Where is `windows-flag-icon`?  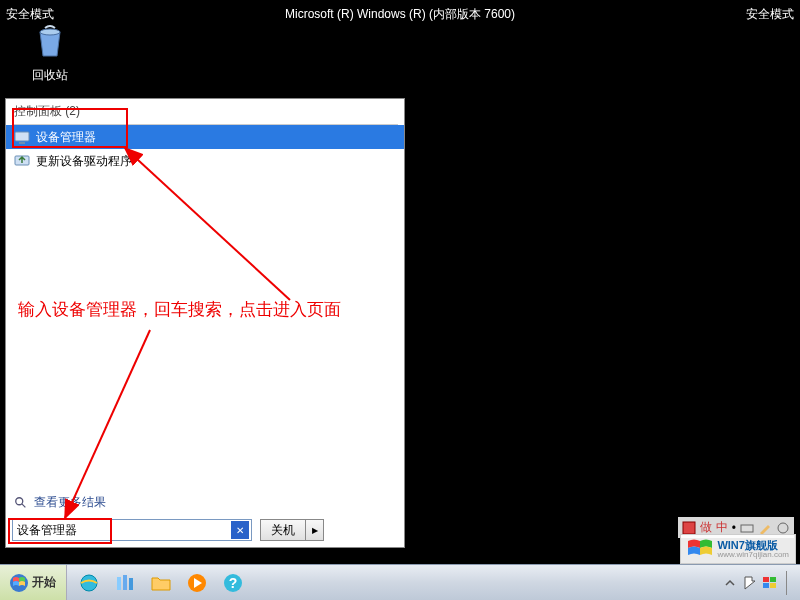 windows-flag-icon is located at coordinates (700, 549).